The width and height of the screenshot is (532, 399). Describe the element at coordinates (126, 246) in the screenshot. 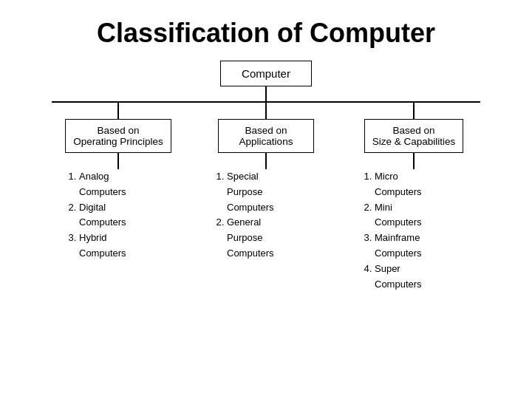

I see `list-item: HybridComputers` at that location.